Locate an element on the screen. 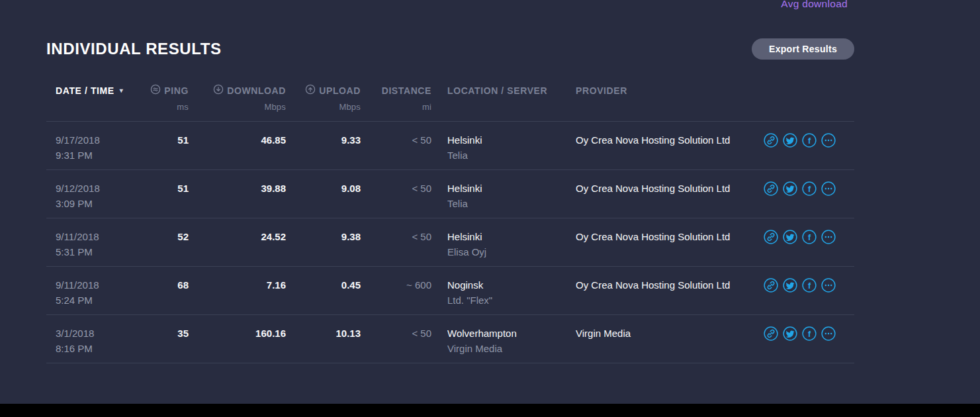  location-server-cell: Helsinki Telia is located at coordinates (504, 151).